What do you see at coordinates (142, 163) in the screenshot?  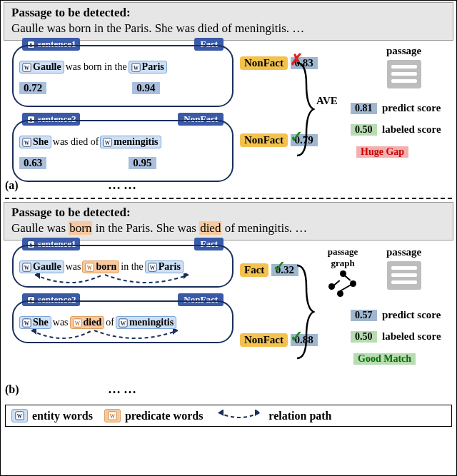 I see `entity-score: 0.95` at bounding box center [142, 163].